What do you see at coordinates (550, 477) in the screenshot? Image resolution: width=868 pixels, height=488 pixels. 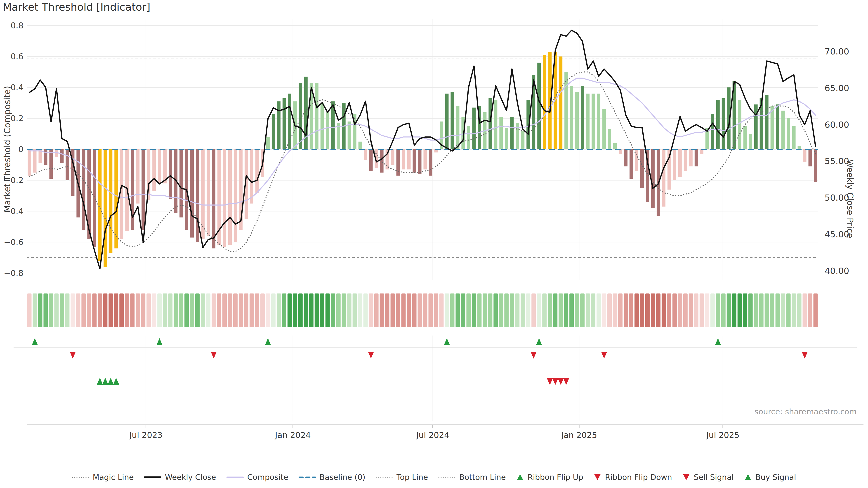 I see `legend-item-ribbon-flip-up: Ribbon Flip Up` at bounding box center [550, 477].